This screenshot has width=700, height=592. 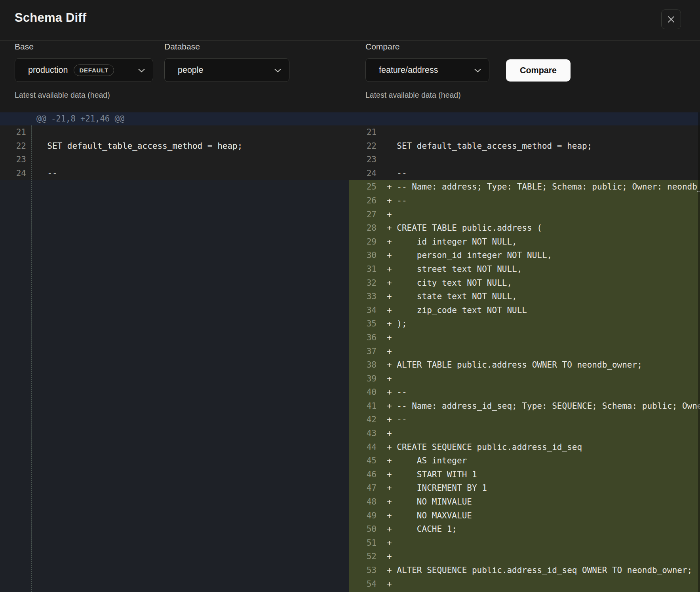 I want to click on line-number: 51, so click(x=365, y=543).